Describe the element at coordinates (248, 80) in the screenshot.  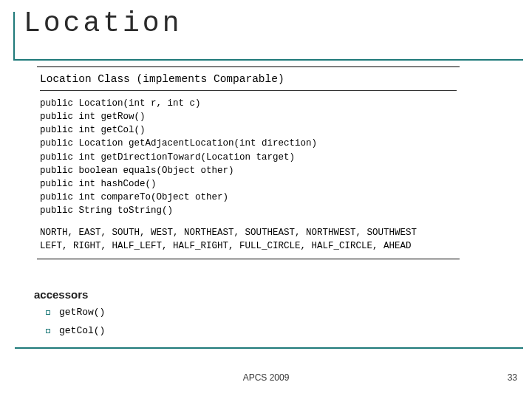
I see `class-box-heading: Location Class (implements Comparable)` at that location.